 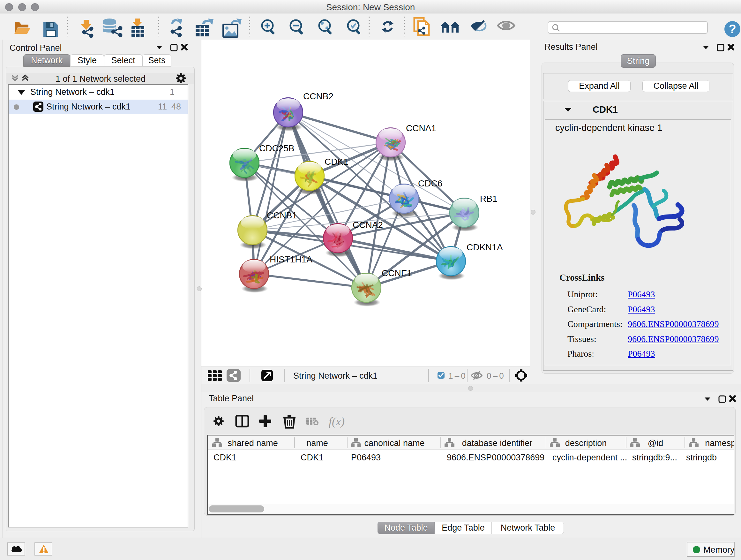 What do you see at coordinates (421, 128) in the screenshot?
I see `svg-text: CCNA1` at bounding box center [421, 128].